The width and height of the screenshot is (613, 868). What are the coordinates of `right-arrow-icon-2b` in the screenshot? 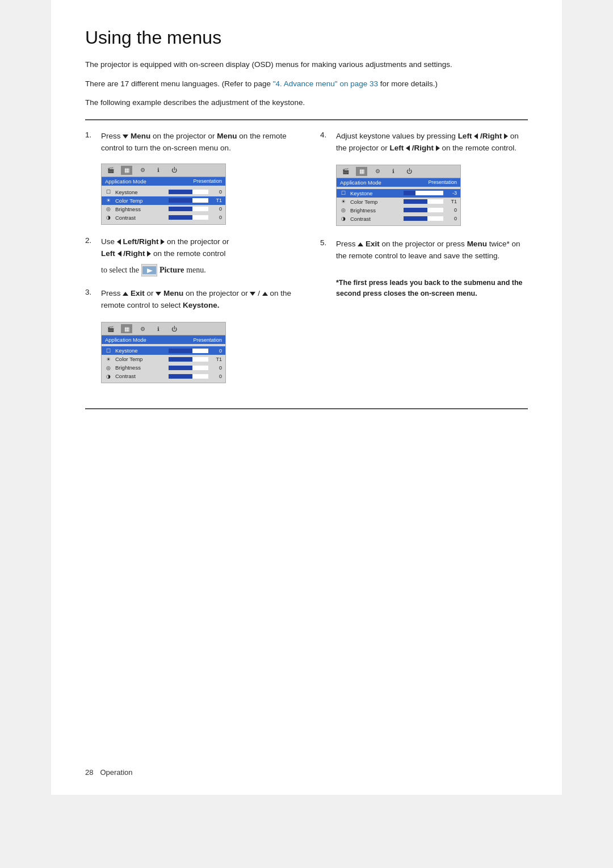 It's located at (149, 254).